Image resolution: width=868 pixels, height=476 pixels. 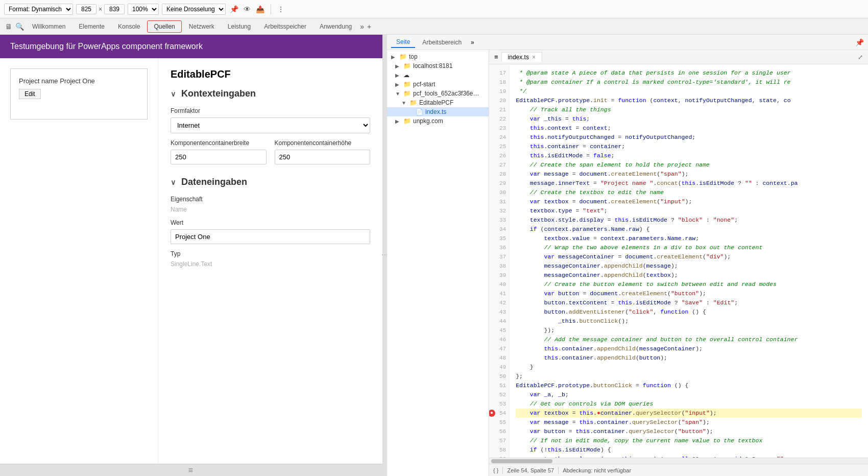 I want to click on linenum-52: 52, so click(x=499, y=395).